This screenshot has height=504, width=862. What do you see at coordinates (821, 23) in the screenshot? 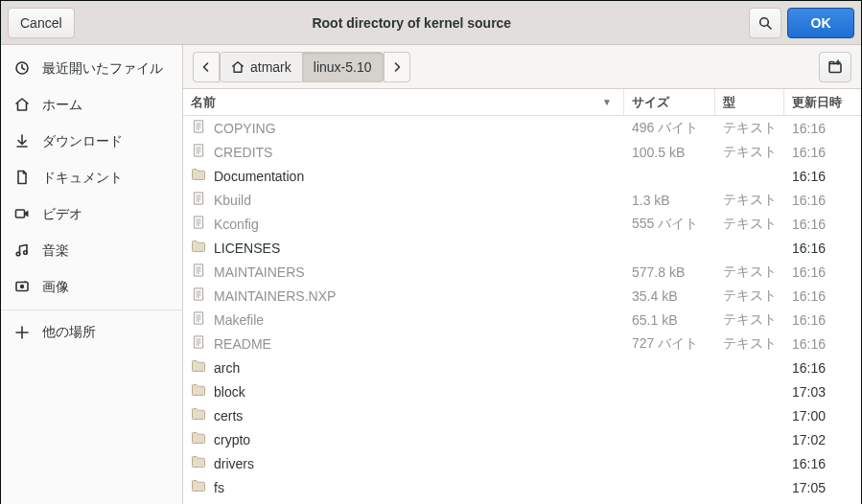
I see `ok-button: OK` at bounding box center [821, 23].